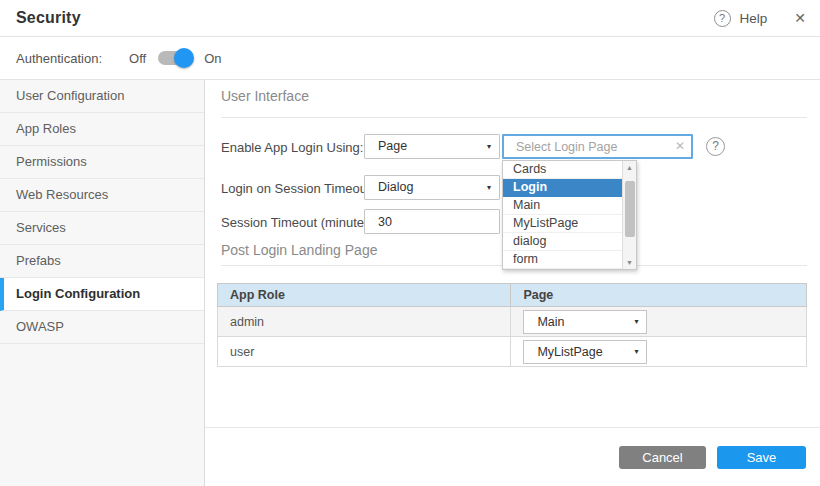 The width and height of the screenshot is (820, 486). I want to click on role-cell-admin: admin, so click(364, 322).